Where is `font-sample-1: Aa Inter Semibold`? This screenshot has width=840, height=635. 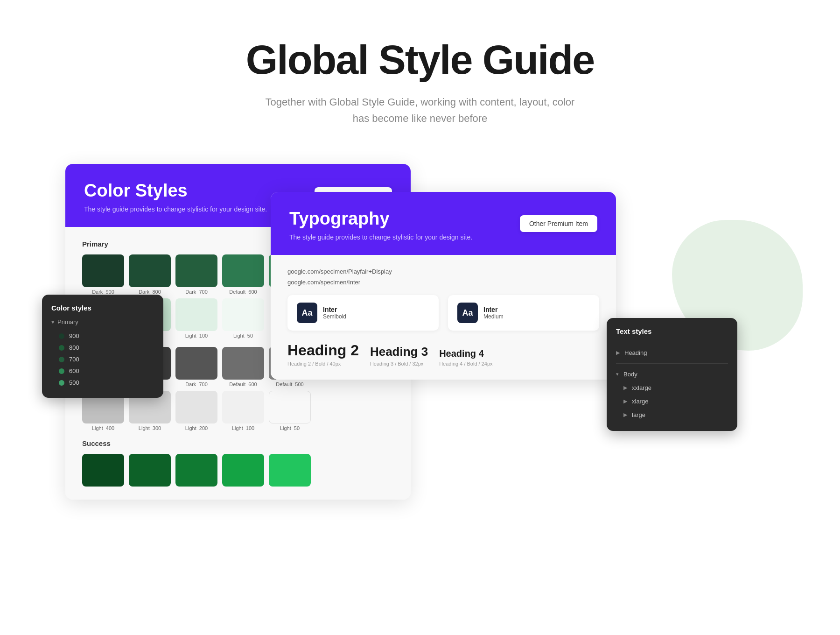
font-sample-1: Aa Inter Semibold is located at coordinates (363, 313).